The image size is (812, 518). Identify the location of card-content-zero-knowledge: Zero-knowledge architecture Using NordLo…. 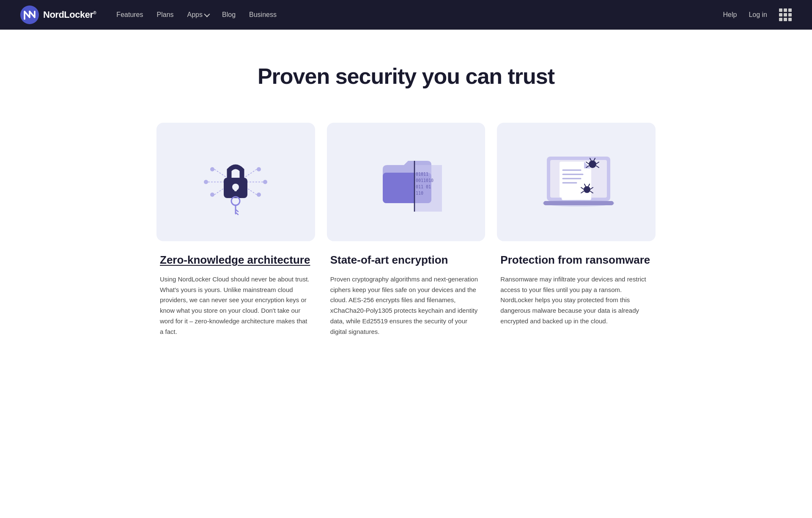
(236, 289).